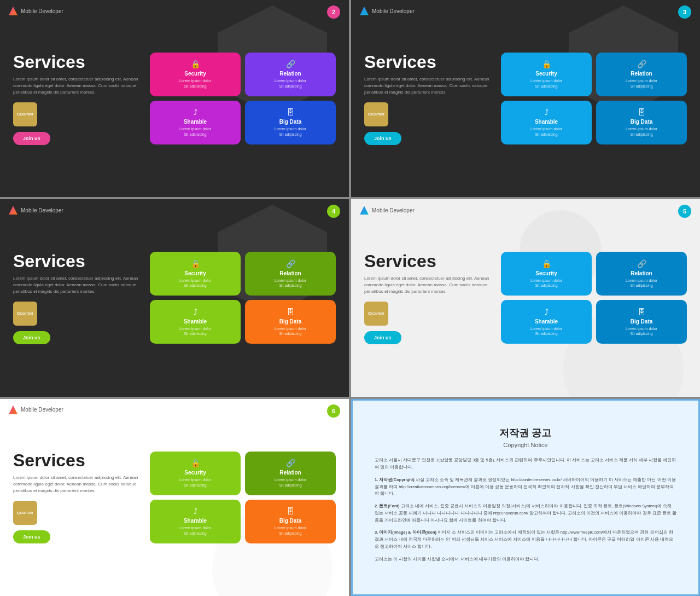  I want to click on card-bigdata-1: 🗄 Big Data Lorem ipsum dolorSit adipisci…, so click(290, 123).